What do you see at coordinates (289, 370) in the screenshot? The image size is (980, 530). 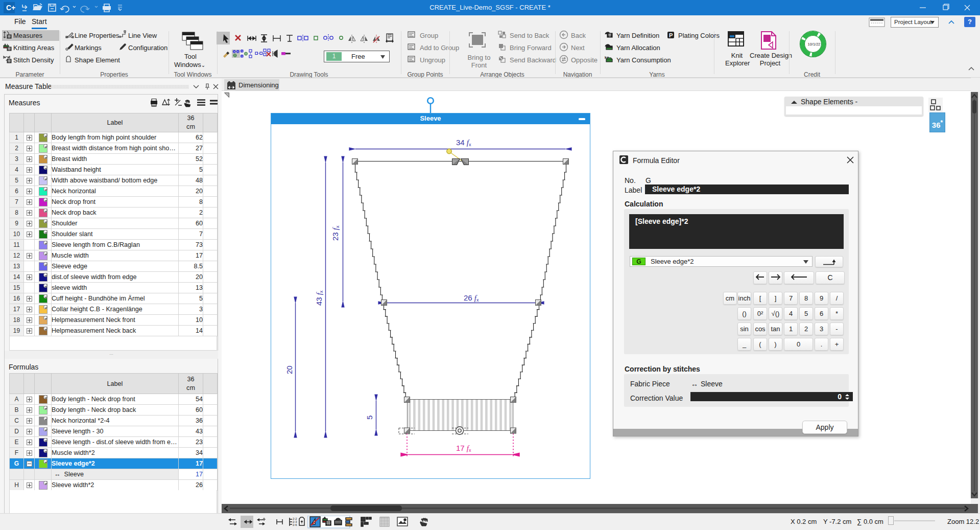 I see `svg-text: 20` at bounding box center [289, 370].